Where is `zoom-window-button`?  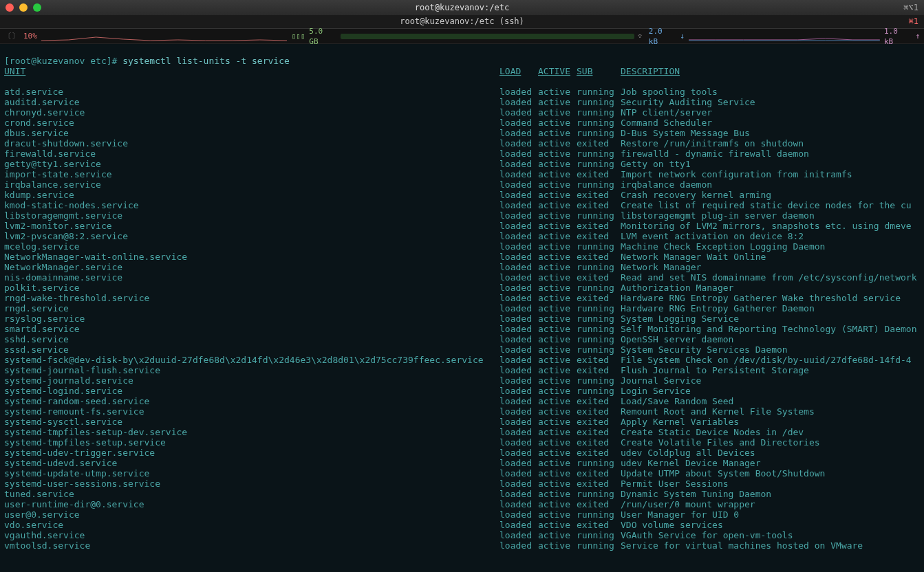
zoom-window-button is located at coordinates (37, 8).